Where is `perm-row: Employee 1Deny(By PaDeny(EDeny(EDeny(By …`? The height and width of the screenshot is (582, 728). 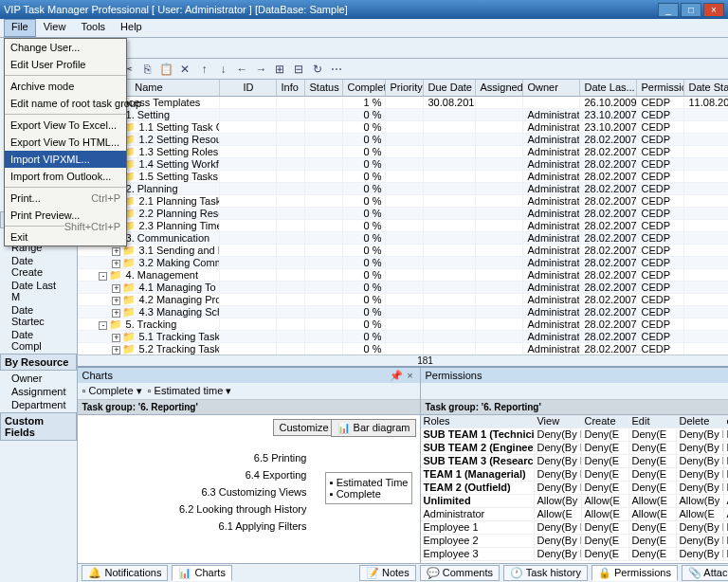 perm-row: Employee 1Deny(By PaDeny(EDeny(EDeny(By … is located at coordinates (574, 528).